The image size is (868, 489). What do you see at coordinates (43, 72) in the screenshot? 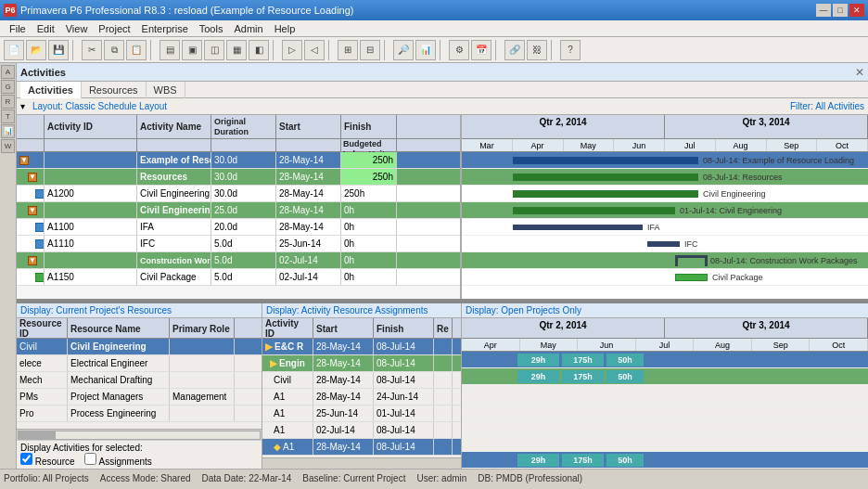
I see `panel-title: Activities` at bounding box center [43, 72].